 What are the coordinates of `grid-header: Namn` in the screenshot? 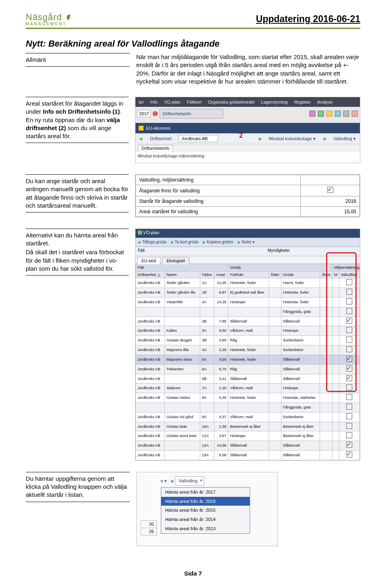 It's located at (182, 275).